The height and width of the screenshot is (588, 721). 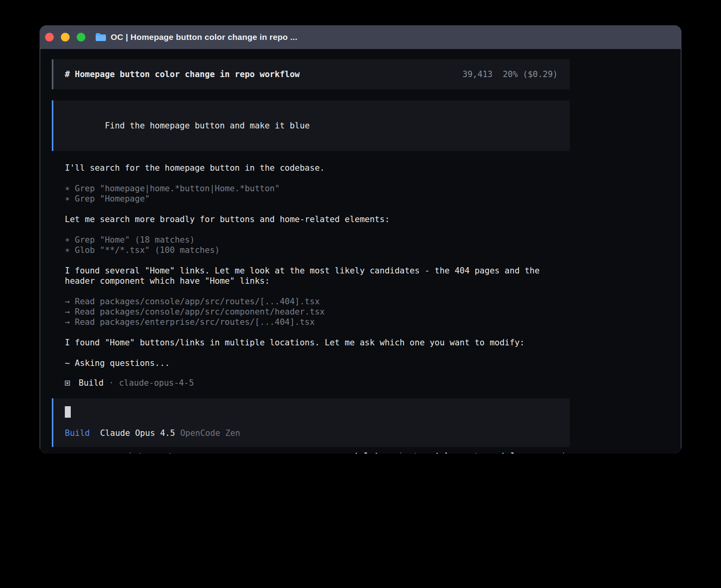 What do you see at coordinates (364, 452) in the screenshot?
I see `key-ctrl-t: ctrl+t` at bounding box center [364, 452].